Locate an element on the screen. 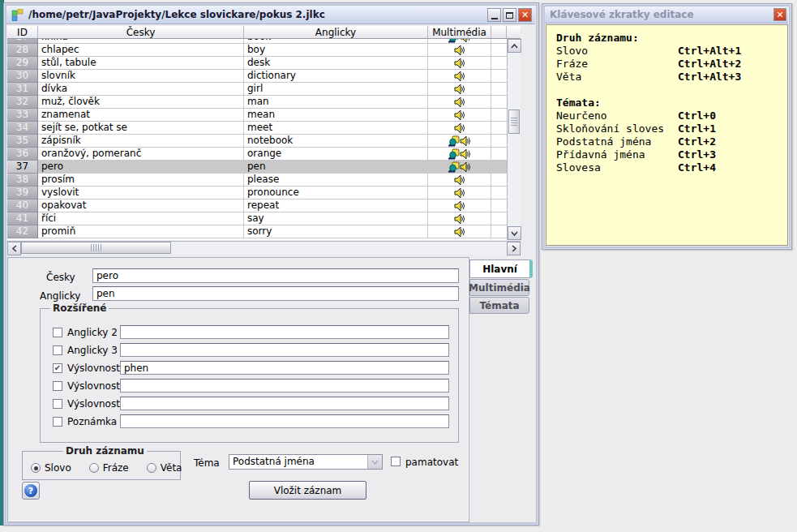  shortcuts-close-button: ✕ is located at coordinates (780, 15).